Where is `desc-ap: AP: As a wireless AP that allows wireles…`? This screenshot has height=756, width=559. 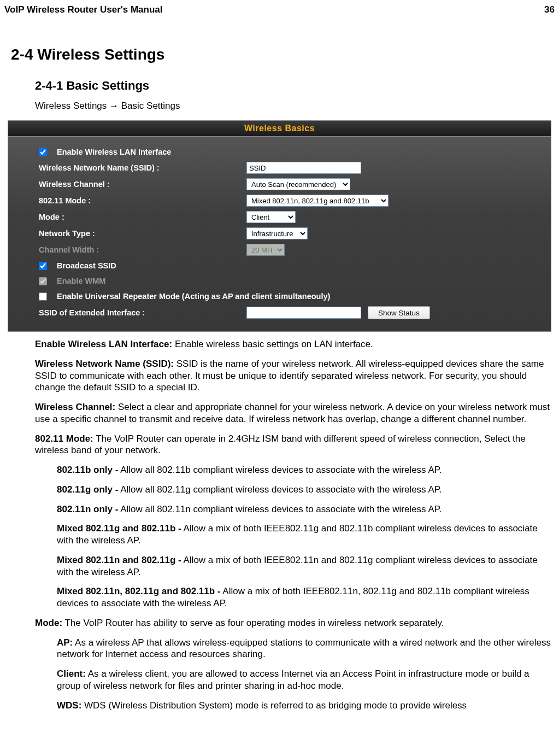 desc-ap: AP: As a wireless AP that allows wireles… is located at coordinates (306, 649).